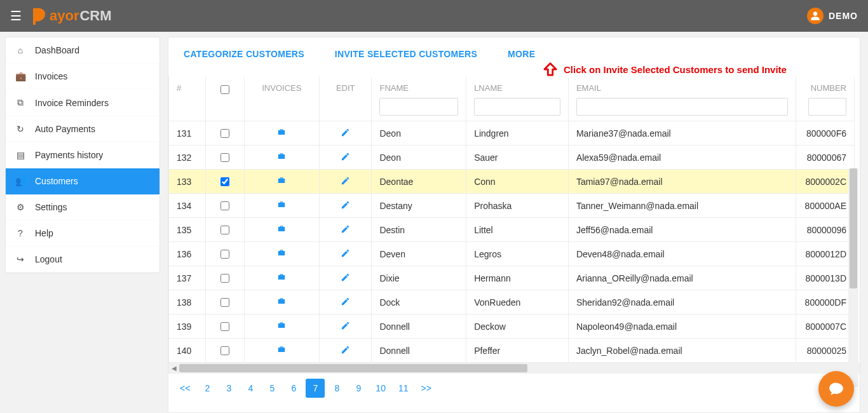 The height and width of the screenshot is (413, 868). Describe the element at coordinates (39, 16) in the screenshot. I see `brand-mark-icon` at that location.